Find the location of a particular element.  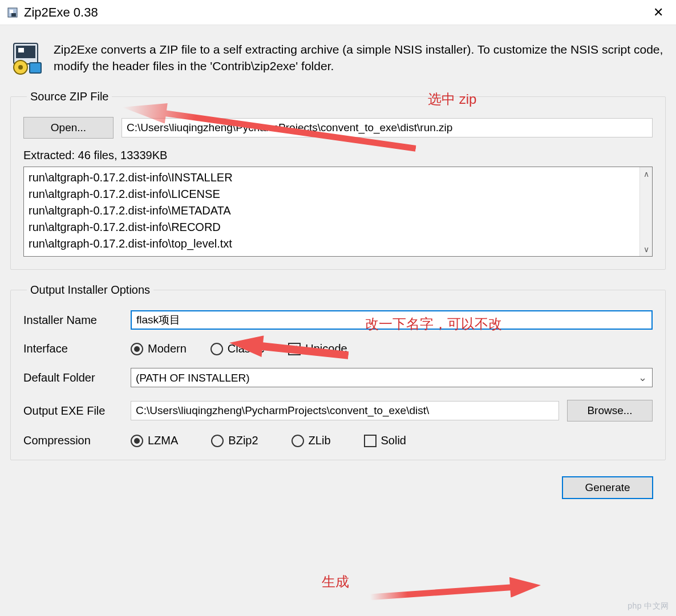

list-item: run\altgraph-0.17.2.dist-info\top_level.… is located at coordinates (332, 244).